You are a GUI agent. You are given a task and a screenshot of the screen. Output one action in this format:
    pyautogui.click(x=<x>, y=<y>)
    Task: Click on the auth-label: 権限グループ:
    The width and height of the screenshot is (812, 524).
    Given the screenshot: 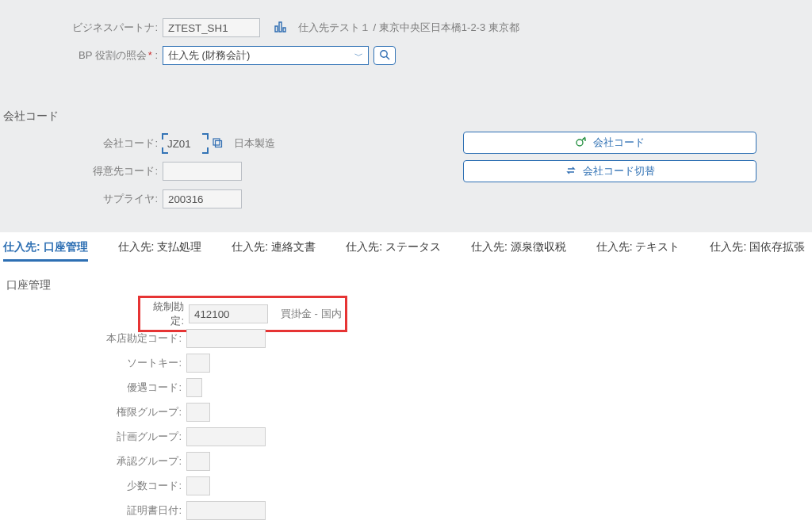 What is the action you would take?
    pyautogui.click(x=94, y=412)
    